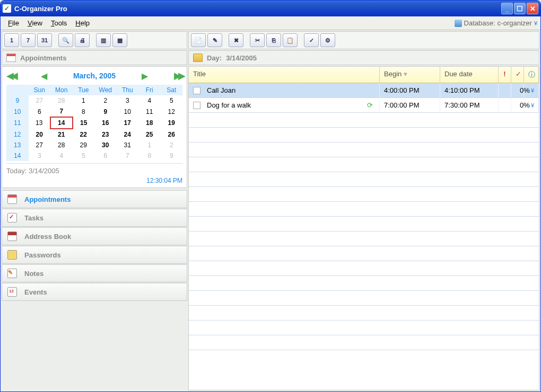 The height and width of the screenshot is (392, 541). What do you see at coordinates (40, 123) in the screenshot?
I see `calendar-day: 13` at bounding box center [40, 123].